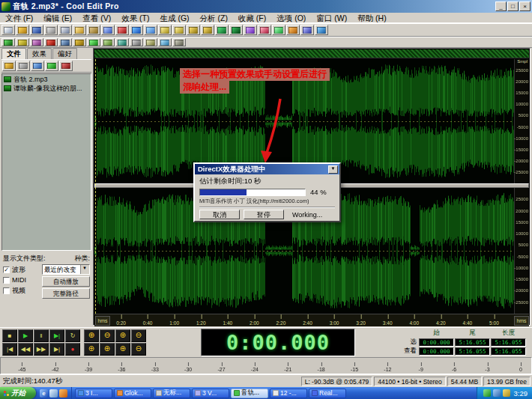  Describe the element at coordinates (222, 30) in the screenshot. I see `spectral-view-button` at that location.